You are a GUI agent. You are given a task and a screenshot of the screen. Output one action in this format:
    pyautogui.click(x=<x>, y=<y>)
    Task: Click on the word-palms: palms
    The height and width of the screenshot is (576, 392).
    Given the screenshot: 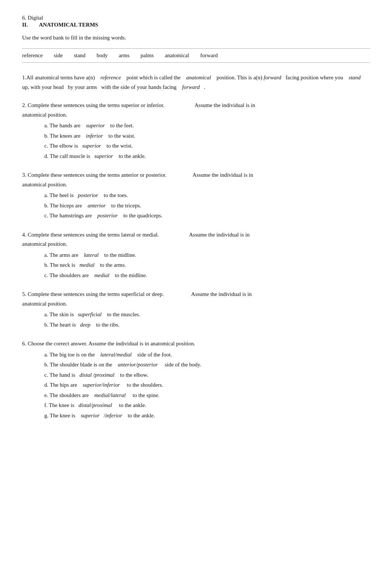 What is the action you would take?
    pyautogui.click(x=147, y=55)
    